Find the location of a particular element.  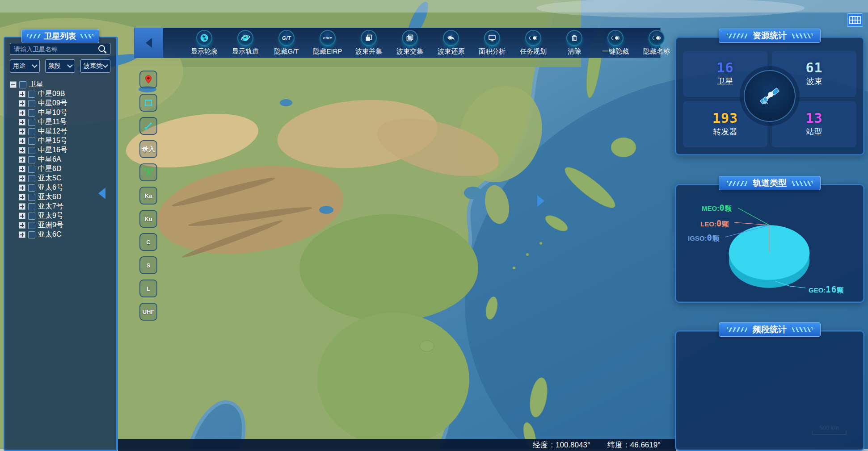

sidebar-collapse-button is located at coordinates (102, 193).